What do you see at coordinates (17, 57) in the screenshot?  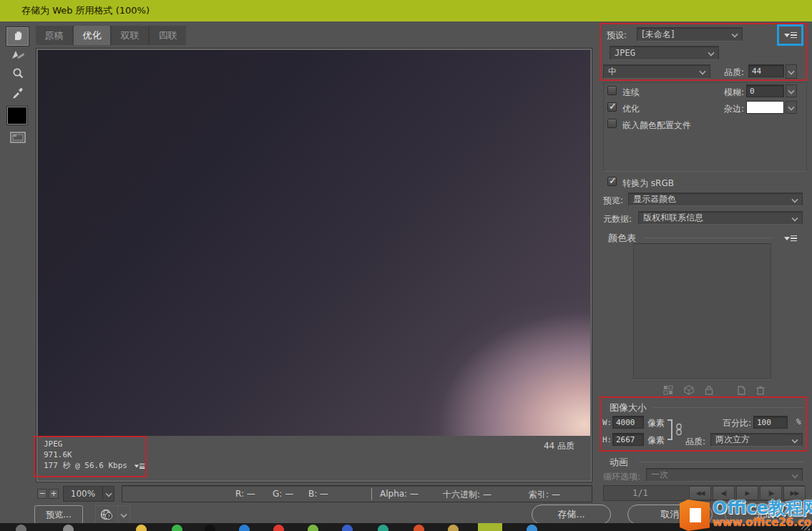 I see `slice-select-tool` at bounding box center [17, 57].